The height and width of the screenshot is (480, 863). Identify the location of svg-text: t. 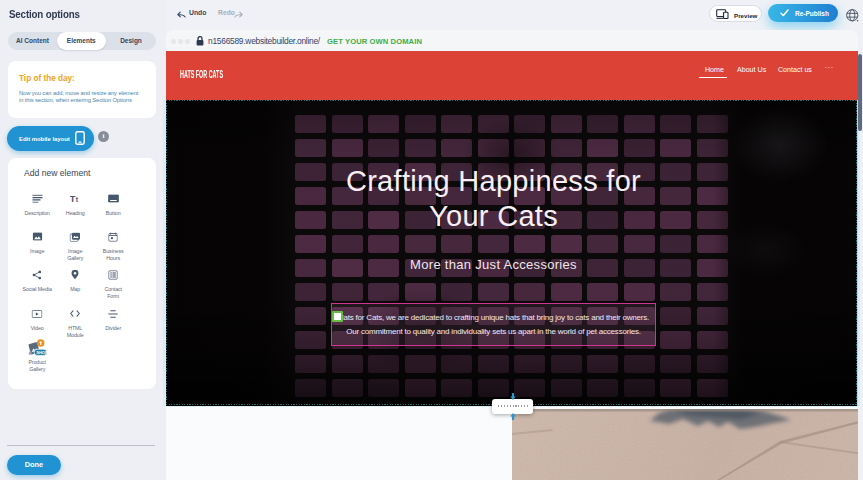
(78, 200).